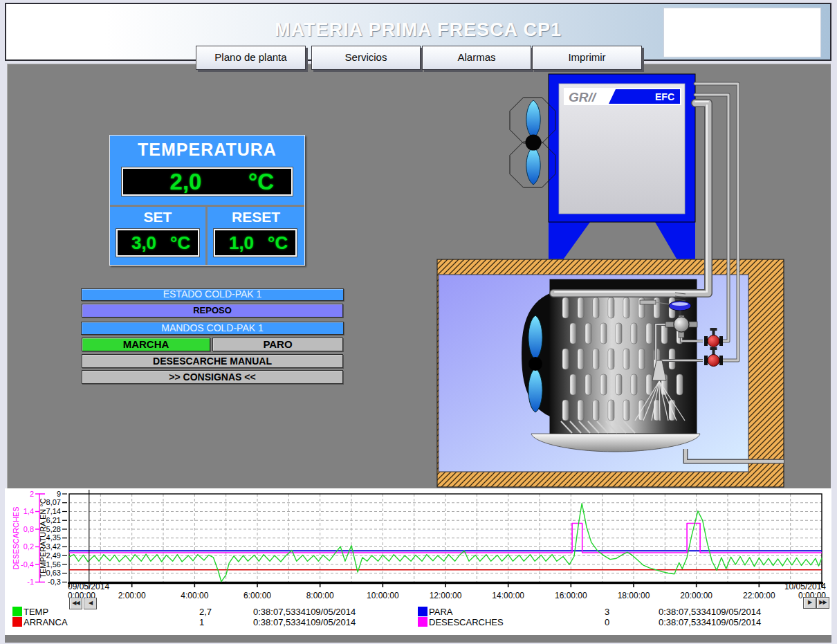  I want to click on legend-name: TEMP, so click(107, 611).